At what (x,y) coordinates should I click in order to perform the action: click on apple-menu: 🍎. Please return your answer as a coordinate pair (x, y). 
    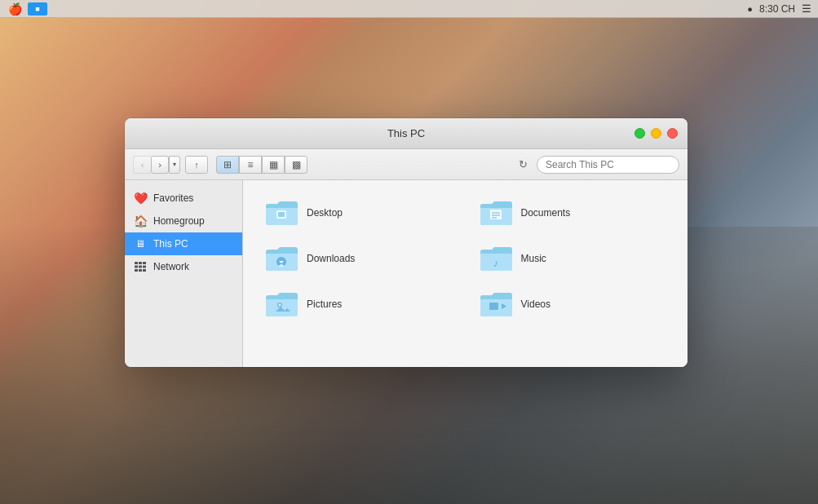
    Looking at the image, I should click on (15, 9).